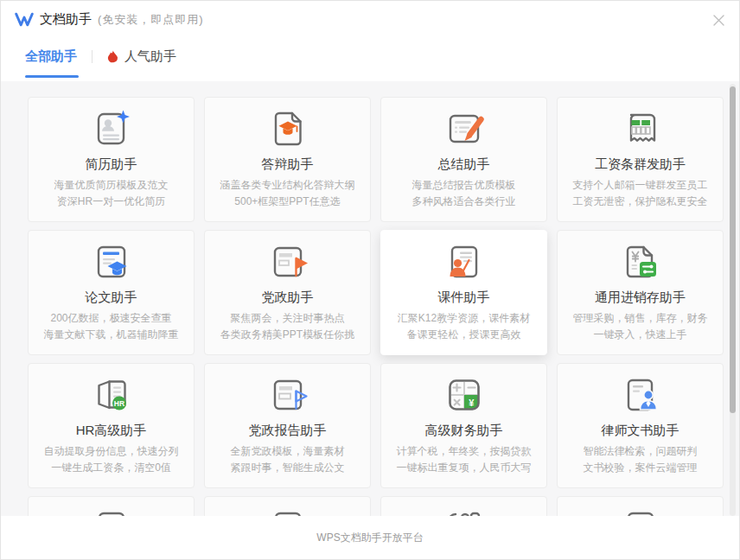 This screenshot has width=740, height=560. What do you see at coordinates (463, 202) in the screenshot?
I see `desc-line: 多种风格适合各类行业` at bounding box center [463, 202].